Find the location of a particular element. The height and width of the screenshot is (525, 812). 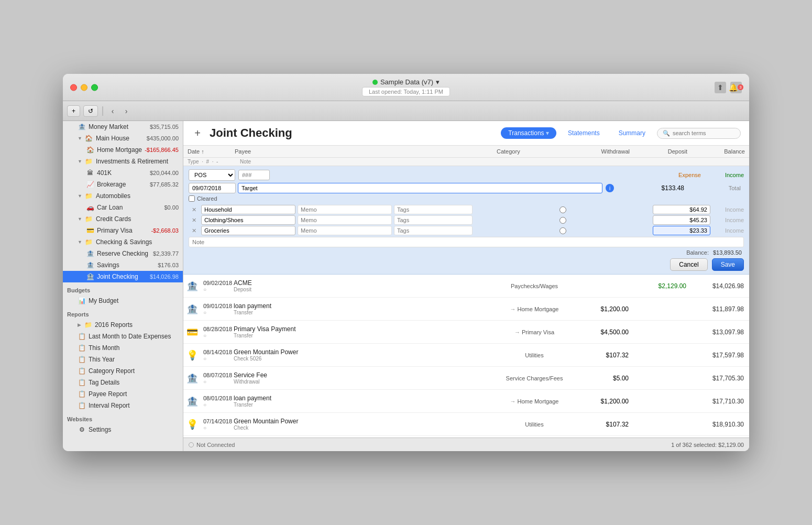

sidebar-item-home-mortgage: 🏠 Home Mortgage -$165,866.45 is located at coordinates (123, 150).